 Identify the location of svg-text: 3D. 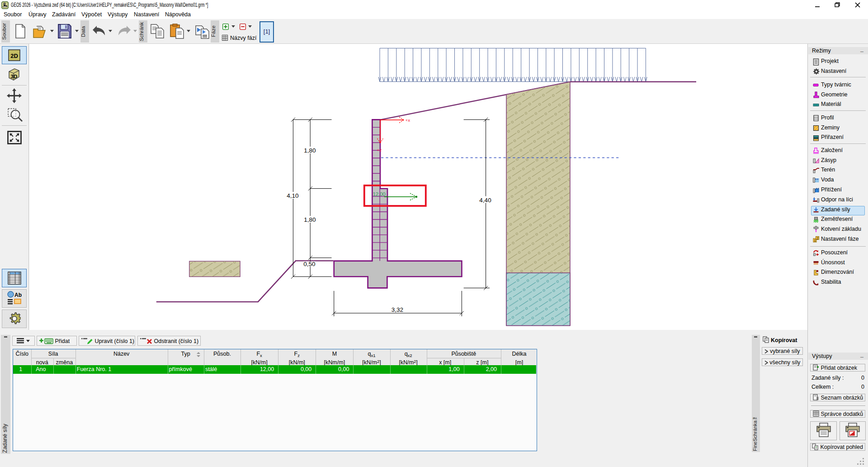
(14, 76).